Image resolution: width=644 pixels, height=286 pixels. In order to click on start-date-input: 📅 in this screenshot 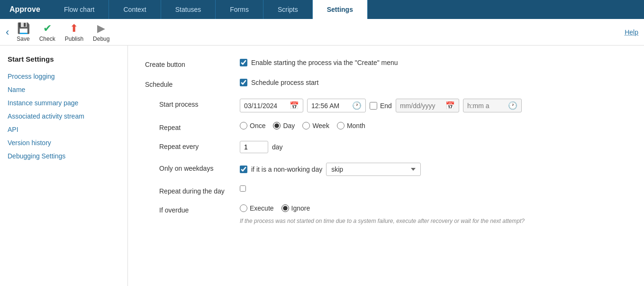, I will do `click(272, 105)`.